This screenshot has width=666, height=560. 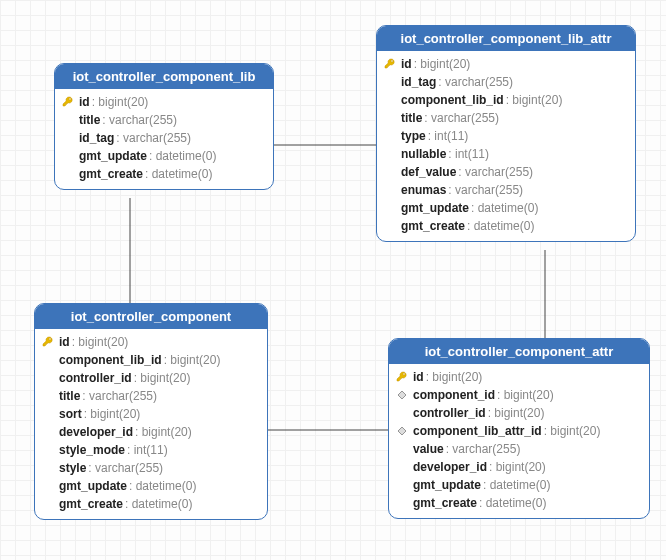 What do you see at coordinates (414, 136) in the screenshot?
I see `column-name: type` at bounding box center [414, 136].